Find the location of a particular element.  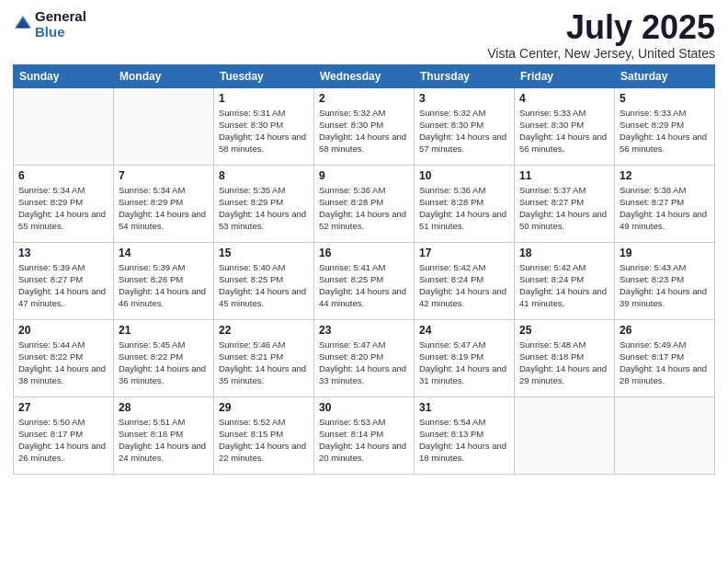

day-info: Sunrise: 5:41 AM Sunset: 8:25 PM Dayligh… is located at coordinates (364, 285).